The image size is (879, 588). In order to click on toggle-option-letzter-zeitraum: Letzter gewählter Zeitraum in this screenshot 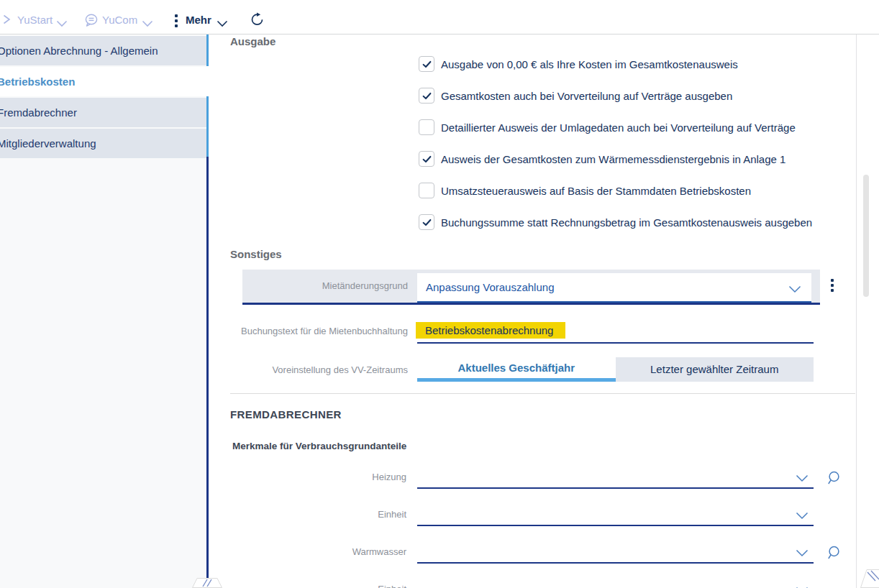, I will do `click(715, 369)`.